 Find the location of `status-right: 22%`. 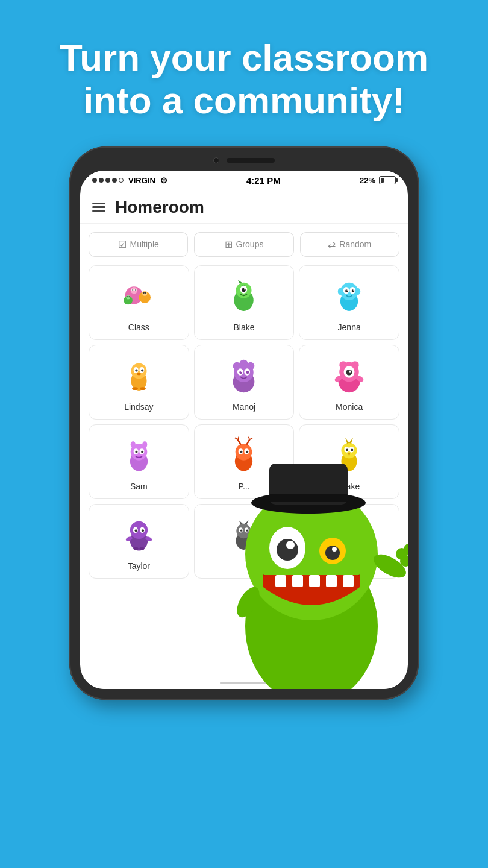

status-right: 22% is located at coordinates (378, 181).